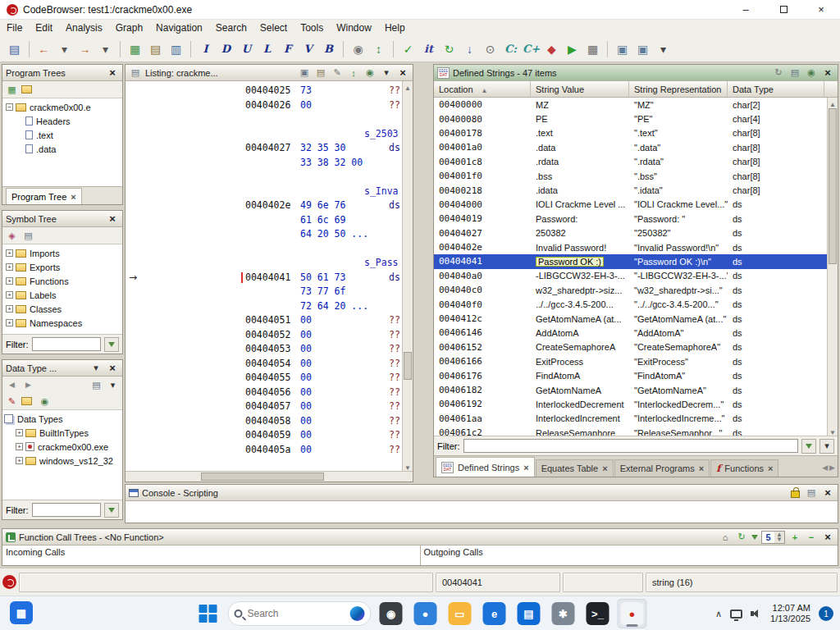 Image resolution: width=840 pixels, height=630 pixels. I want to click on home-icon, so click(725, 537).